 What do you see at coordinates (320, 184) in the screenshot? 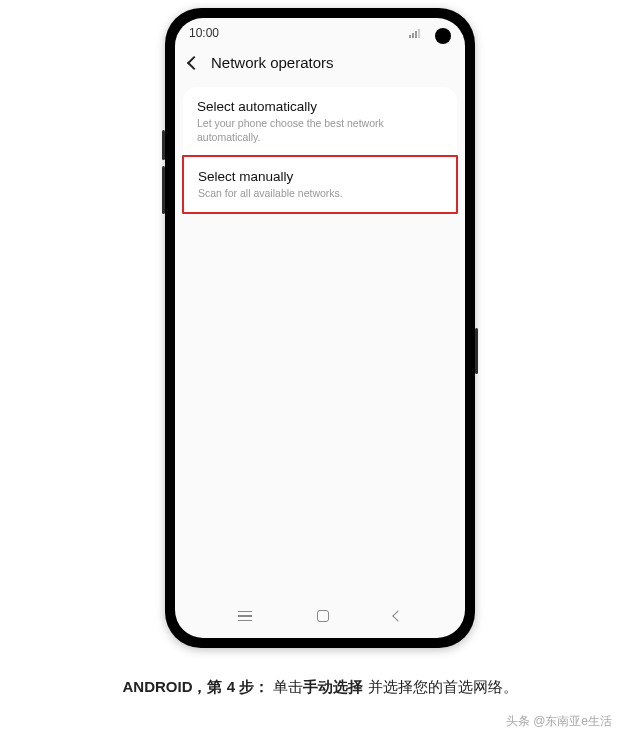
I see `select-manually-item: Select manually Scan for all available n…` at bounding box center [320, 184].